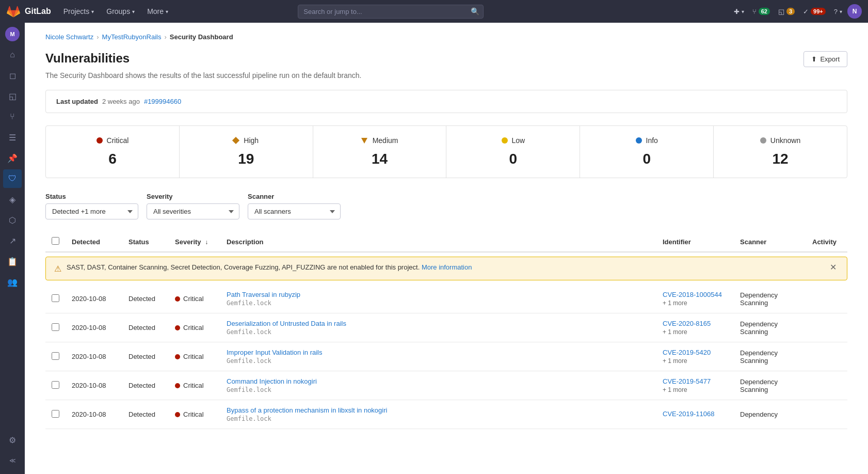 The height and width of the screenshot is (474, 868). I want to click on warning-banner: ⚠ SAST, DAST, Container Scanning, Secret…, so click(446, 268).